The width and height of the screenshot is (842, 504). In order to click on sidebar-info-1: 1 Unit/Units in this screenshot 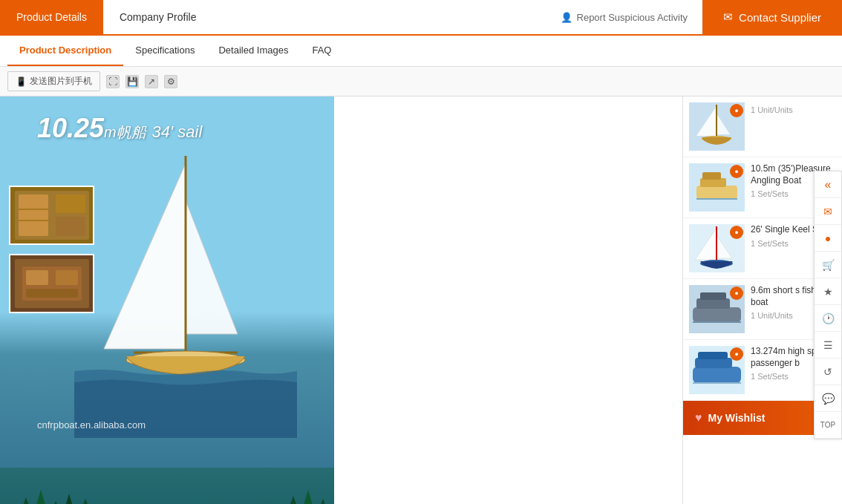, I will do `click(793, 126)`.